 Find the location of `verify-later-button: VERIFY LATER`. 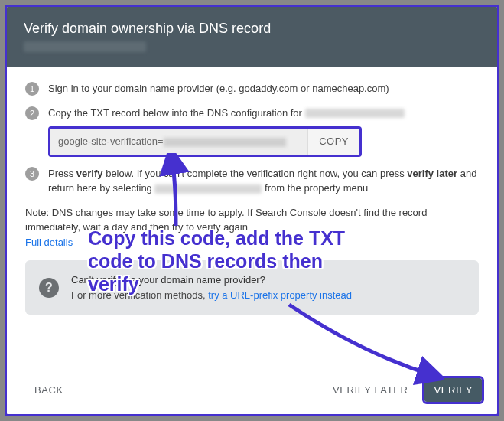

verify-later-button: VERIFY LATER is located at coordinates (370, 390).